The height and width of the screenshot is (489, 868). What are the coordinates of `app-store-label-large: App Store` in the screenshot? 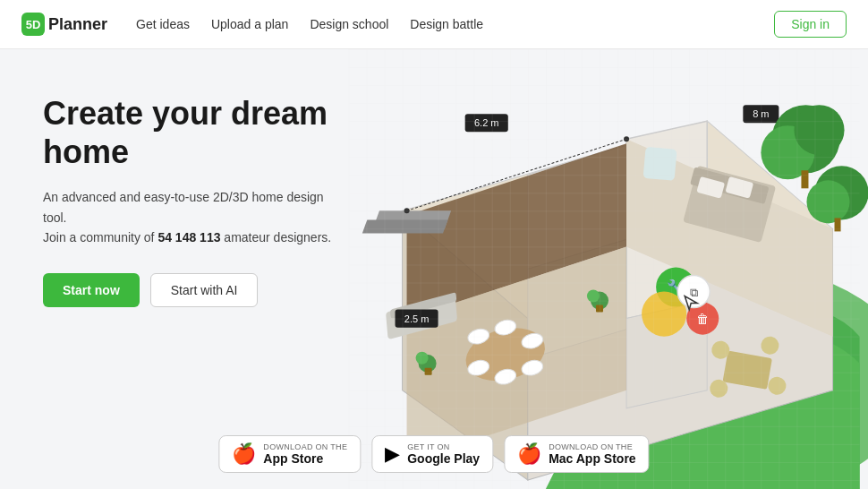 It's located at (305, 459).